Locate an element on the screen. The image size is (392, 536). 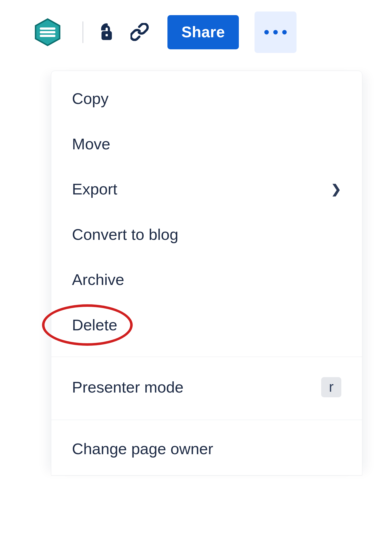
chevron-right-icon: ❯ is located at coordinates (336, 189).